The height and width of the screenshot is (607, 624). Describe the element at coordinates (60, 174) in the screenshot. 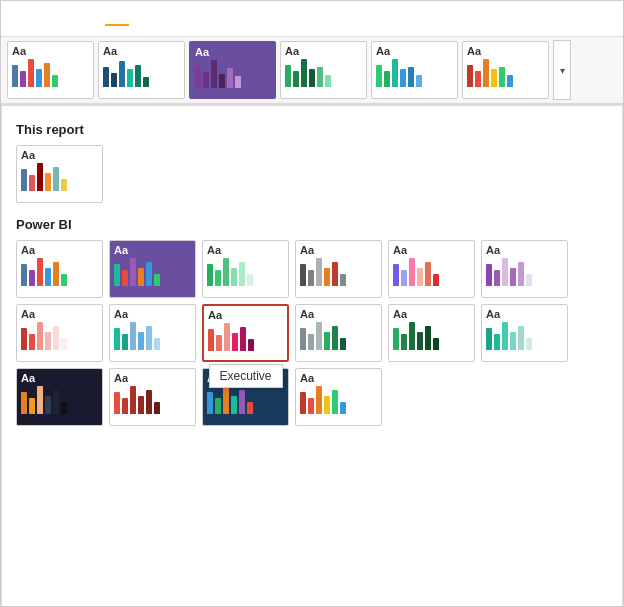

I see `theme-card-r1: Aa` at that location.